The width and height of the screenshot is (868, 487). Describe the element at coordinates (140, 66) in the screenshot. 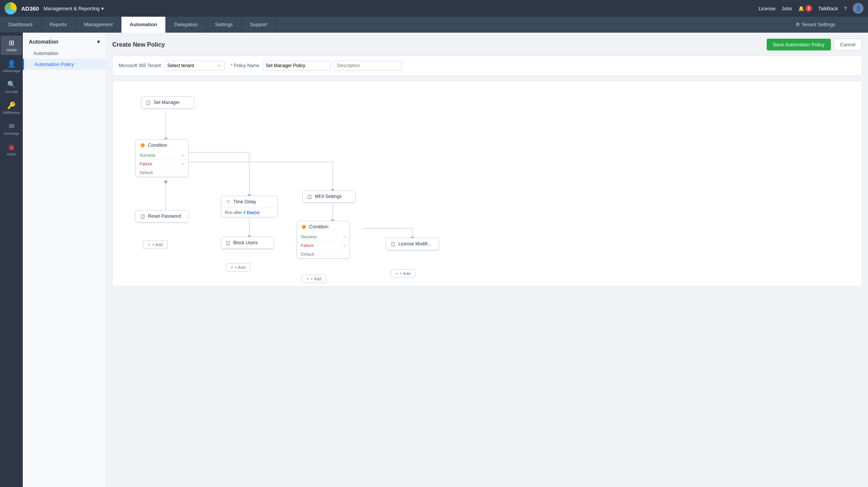

I see `tenant-label: Microsoft 365 Tenant` at that location.